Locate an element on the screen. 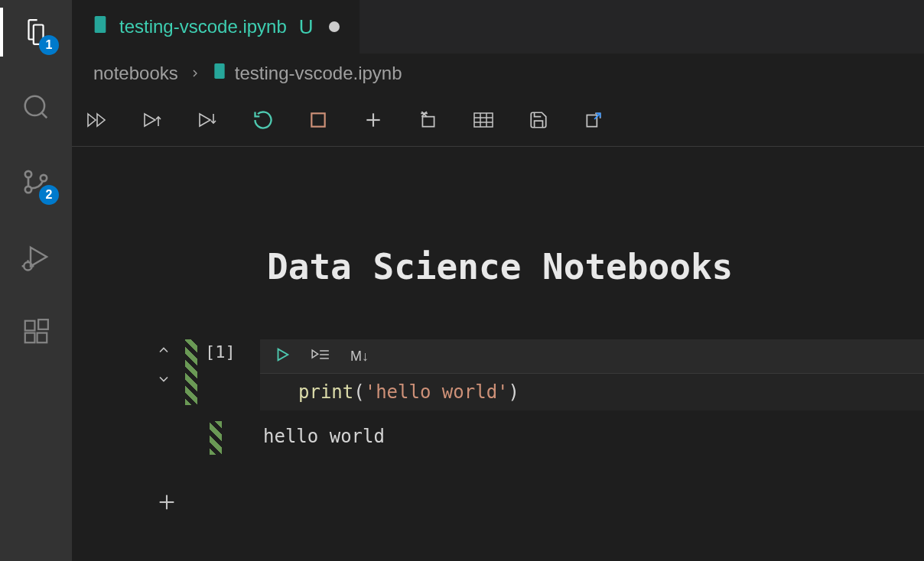  restart-kernel-icon is located at coordinates (263, 120).